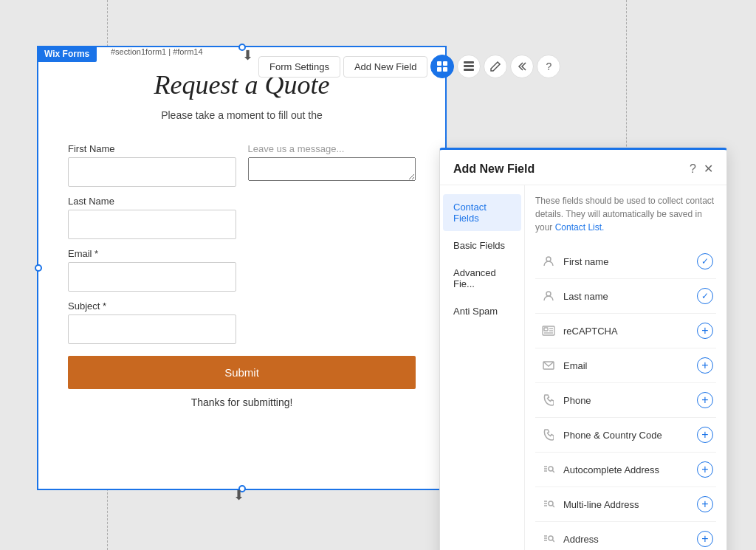 The image size is (756, 550). Describe the element at coordinates (494, 169) in the screenshot. I see `panel-title: Add New Field` at that location.